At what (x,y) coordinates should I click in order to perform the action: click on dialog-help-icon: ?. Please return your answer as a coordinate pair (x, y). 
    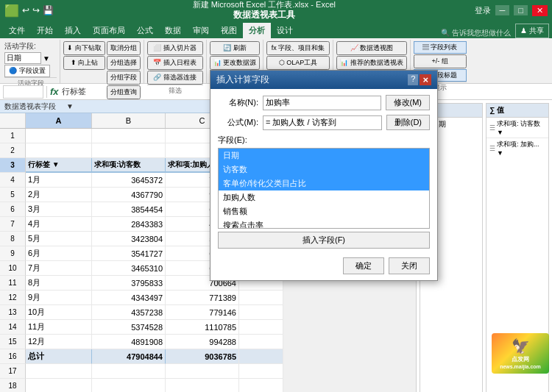
    Looking at the image, I should click on (413, 79).